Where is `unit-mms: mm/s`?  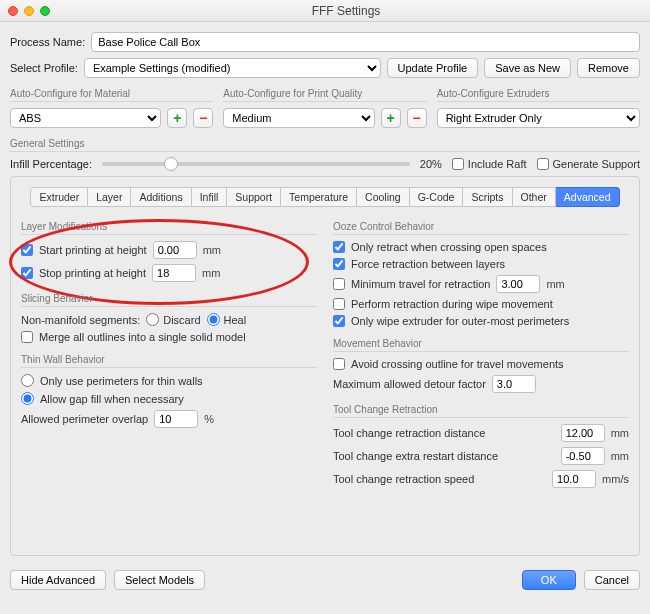 unit-mms: mm/s is located at coordinates (616, 479).